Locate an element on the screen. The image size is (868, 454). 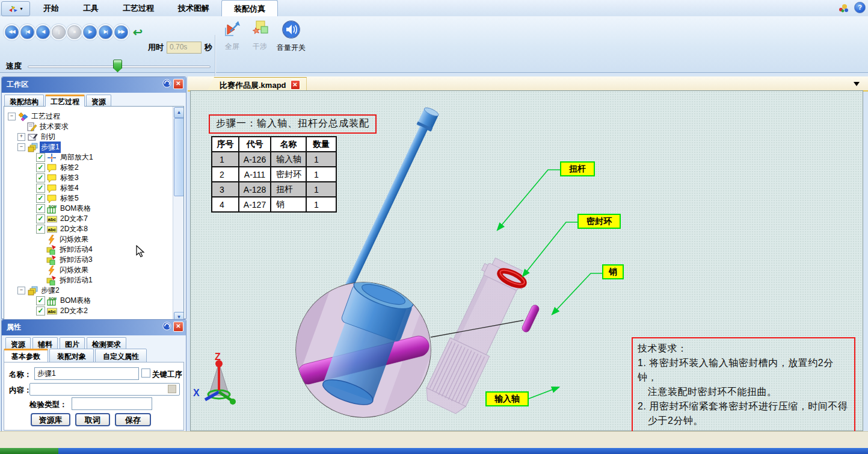
tree-item-技术要求: 技术要求 is located at coordinates (94, 126).